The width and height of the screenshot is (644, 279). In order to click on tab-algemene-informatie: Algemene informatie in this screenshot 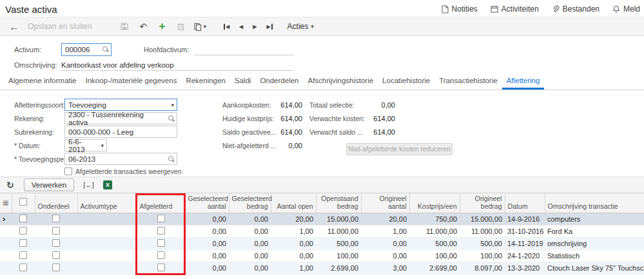, I will do `click(43, 81)`.